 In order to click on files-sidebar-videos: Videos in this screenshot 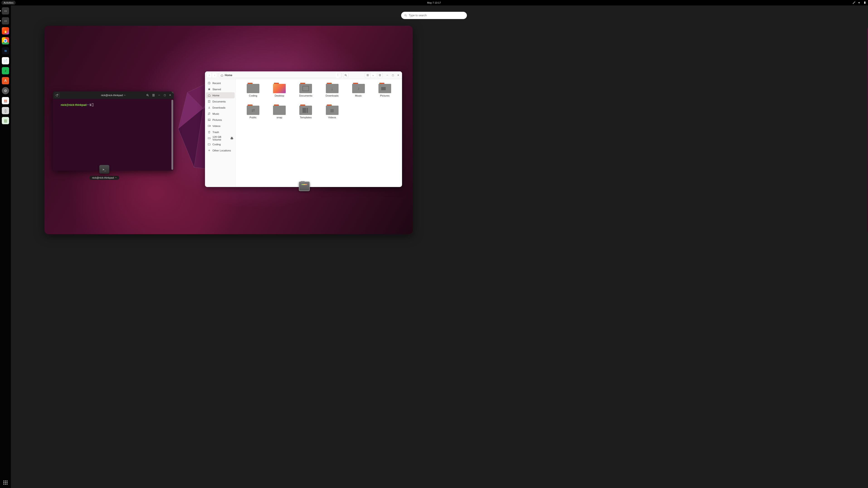, I will do `click(220, 126)`.